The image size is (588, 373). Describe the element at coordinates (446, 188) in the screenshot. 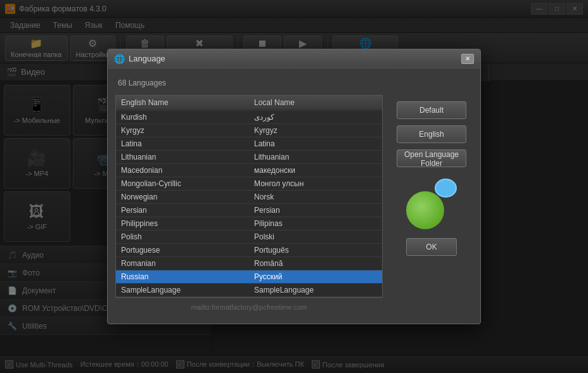

I see `avatar-speech-bubble` at that location.